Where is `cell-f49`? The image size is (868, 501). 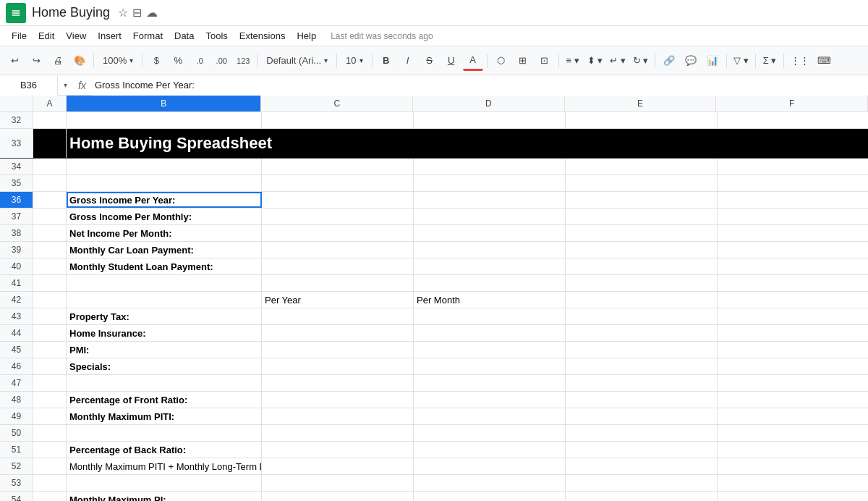
cell-f49 is located at coordinates (793, 416).